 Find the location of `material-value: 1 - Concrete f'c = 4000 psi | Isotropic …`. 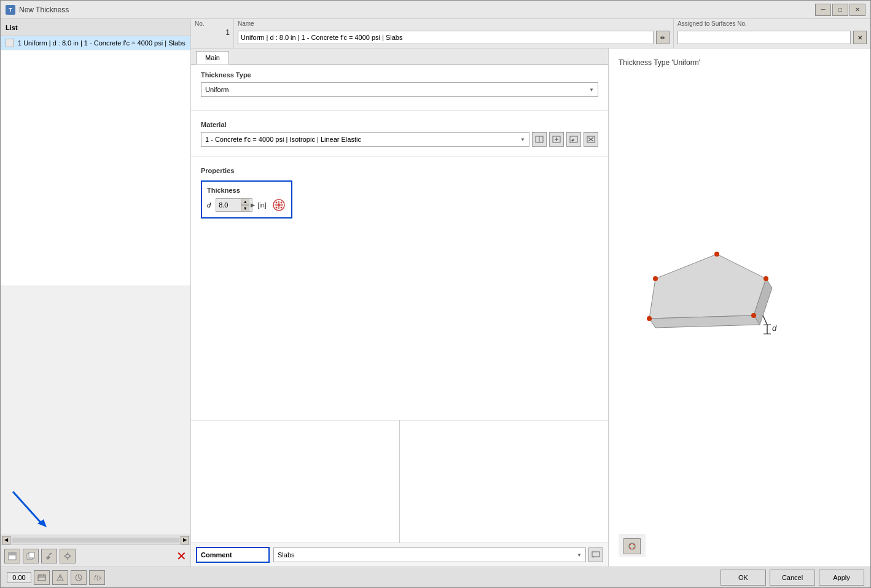

material-value: 1 - Concrete f'c = 4000 psi | Isotropic … is located at coordinates (283, 139).